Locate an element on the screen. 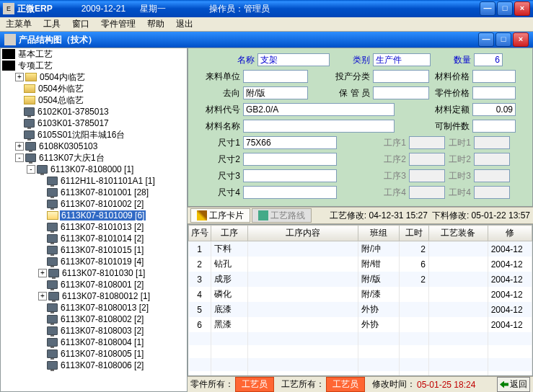 This screenshot has width=533, height=392. tree-node: 6113K07-8101013 [2] is located at coordinates (94, 227).